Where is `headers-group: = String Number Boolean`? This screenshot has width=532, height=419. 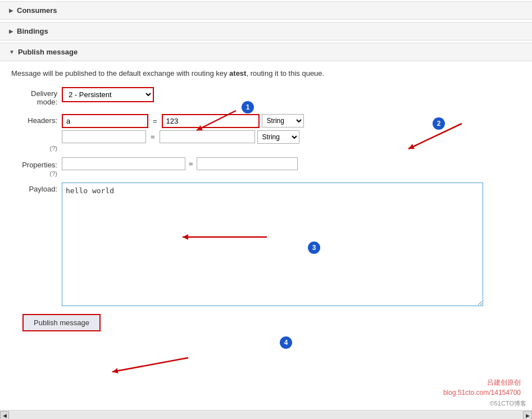 headers-group: = String Number Boolean is located at coordinates (183, 129).